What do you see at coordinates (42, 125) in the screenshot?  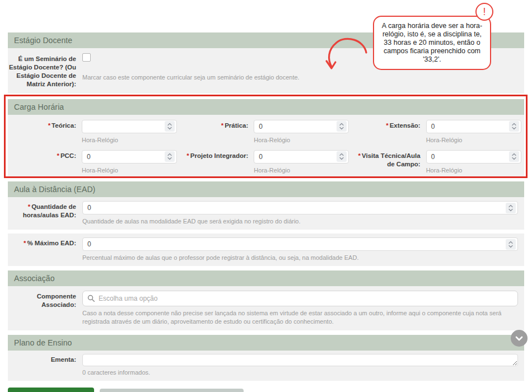 I see `field-label: *Teórica:` at bounding box center [42, 125].